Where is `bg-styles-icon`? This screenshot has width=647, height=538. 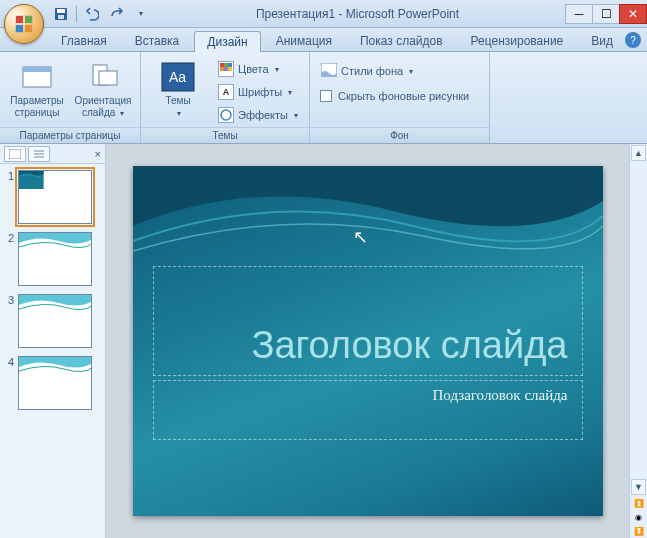
bg-styles-icon is located at coordinates (329, 71).